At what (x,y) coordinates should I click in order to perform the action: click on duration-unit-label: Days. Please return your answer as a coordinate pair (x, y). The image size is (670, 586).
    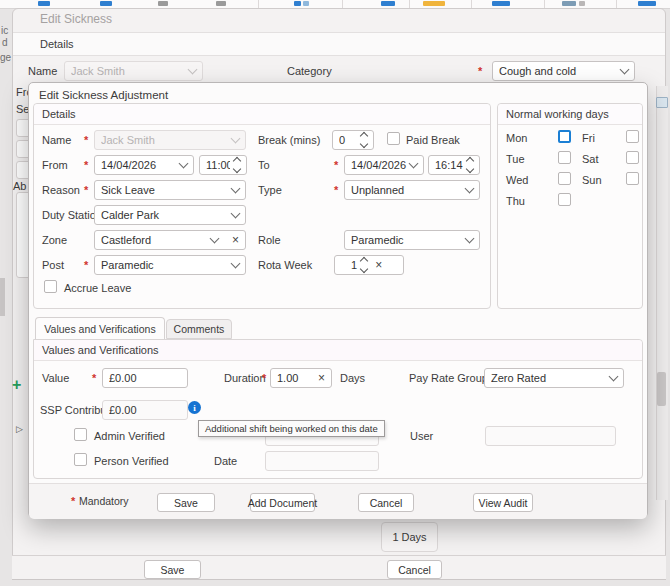
    Looking at the image, I should click on (352, 378).